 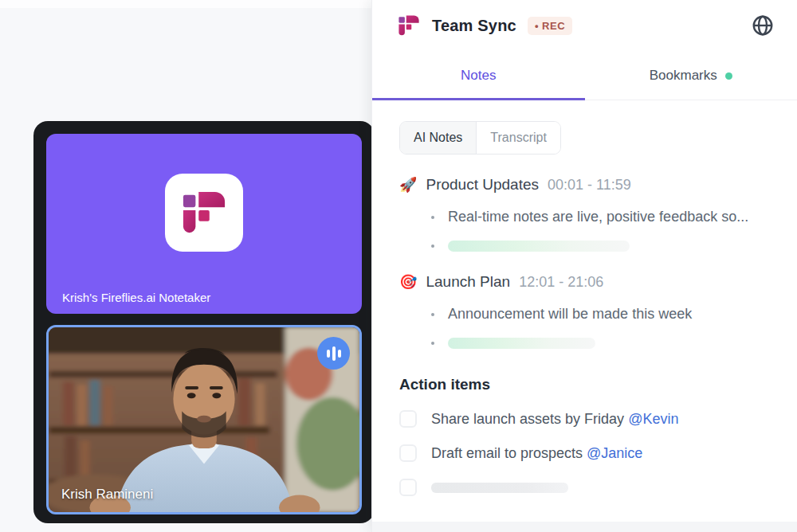 I want to click on section-timestamp: 12:01 - 21:06, so click(x=561, y=282).